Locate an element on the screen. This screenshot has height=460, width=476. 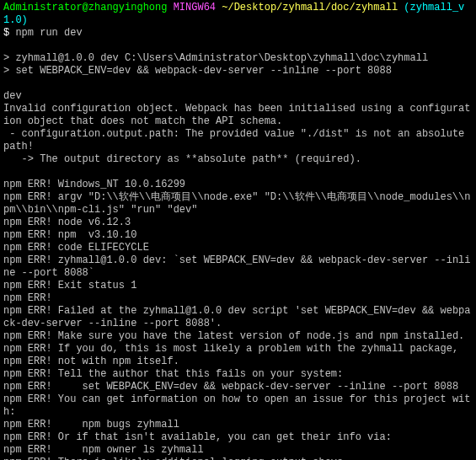
prompt-cwd: ~/Desktop/zyhmall/doc/zyhmall is located at coordinates (310, 8).